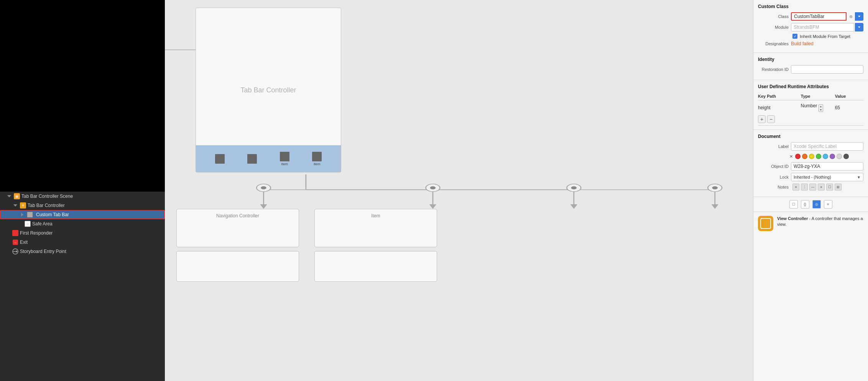 The image size is (868, 381). Describe the element at coordinates (798, 156) in the screenshot. I see `swatch-red` at that location.